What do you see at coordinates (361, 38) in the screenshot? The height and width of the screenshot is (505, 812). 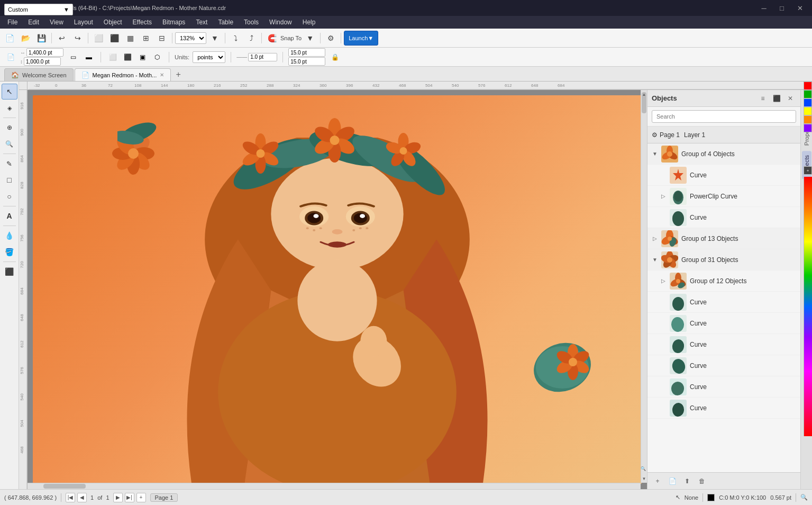 I see `launch-button: Launch ▼` at bounding box center [361, 38].